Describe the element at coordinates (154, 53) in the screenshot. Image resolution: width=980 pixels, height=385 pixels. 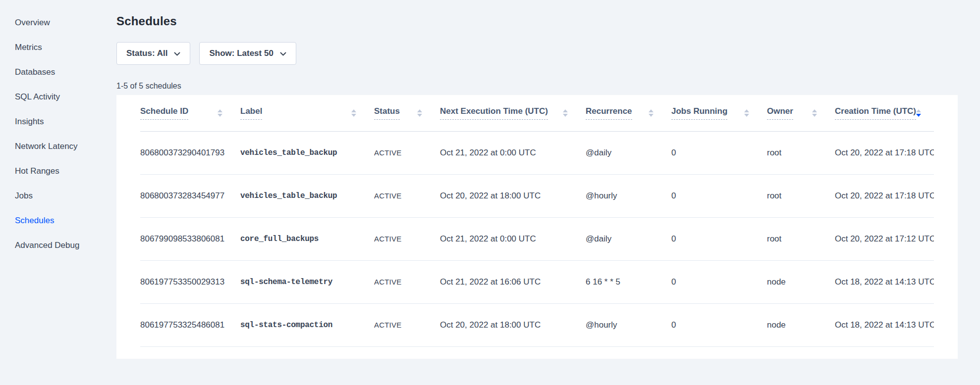
I see `status-filter-dropdown: Status: All` at that location.